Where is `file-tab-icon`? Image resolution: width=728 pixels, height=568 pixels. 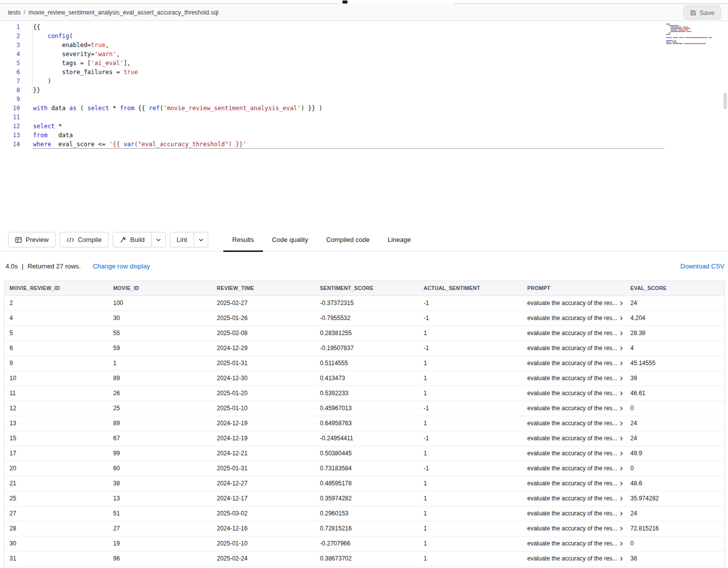 file-tab-icon is located at coordinates (345, 2).